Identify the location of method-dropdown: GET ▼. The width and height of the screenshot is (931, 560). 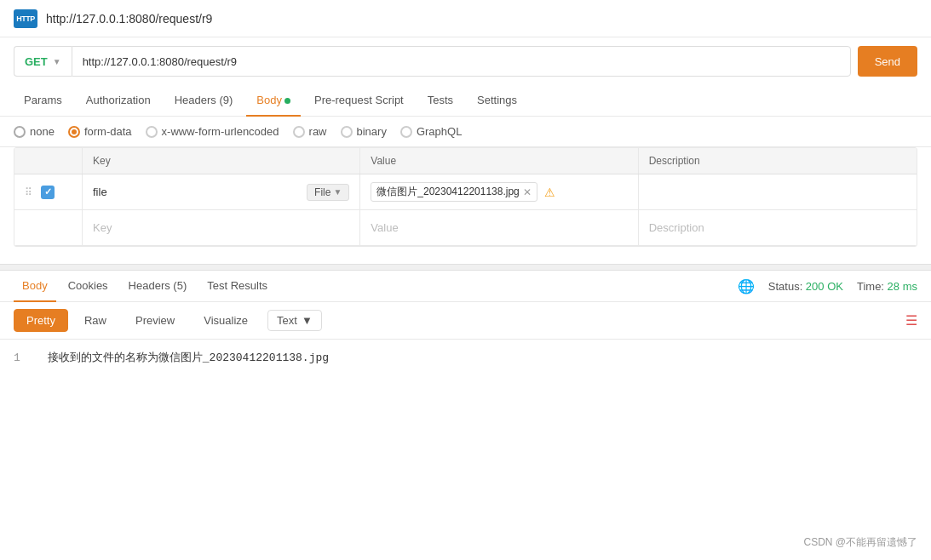
(43, 61).